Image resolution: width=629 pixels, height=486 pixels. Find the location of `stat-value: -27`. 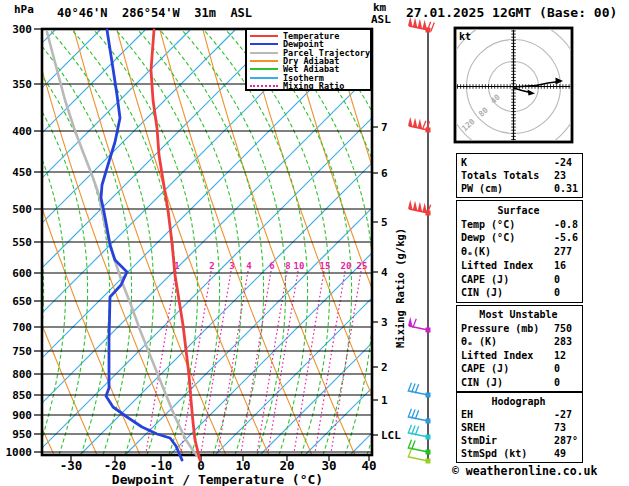

stat-value: -27 is located at coordinates (563, 414).